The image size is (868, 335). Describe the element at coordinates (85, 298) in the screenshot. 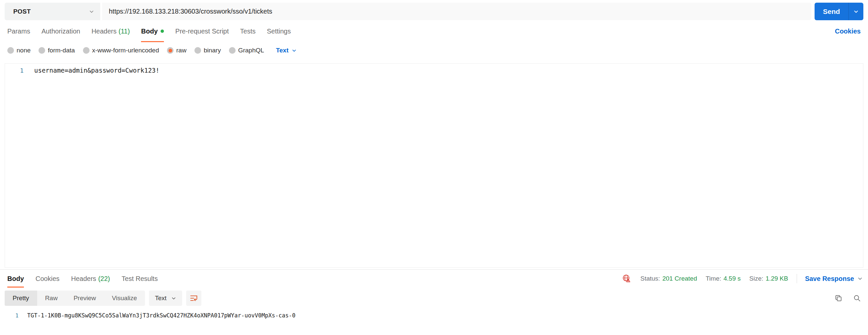

I see `view-preview: Preview` at that location.